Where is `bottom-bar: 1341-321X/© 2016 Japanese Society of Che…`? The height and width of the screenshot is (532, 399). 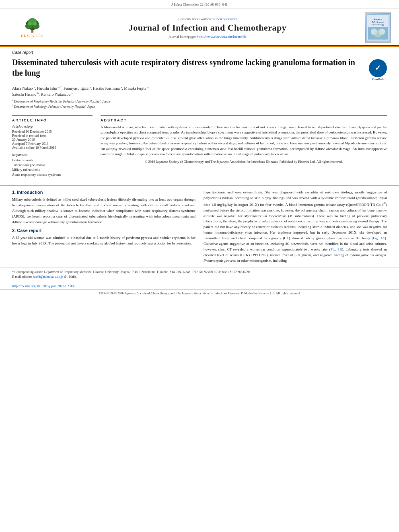 bottom-bar: 1341-321X/© 2016 Japanese Society of Che… is located at coordinates (200, 293).